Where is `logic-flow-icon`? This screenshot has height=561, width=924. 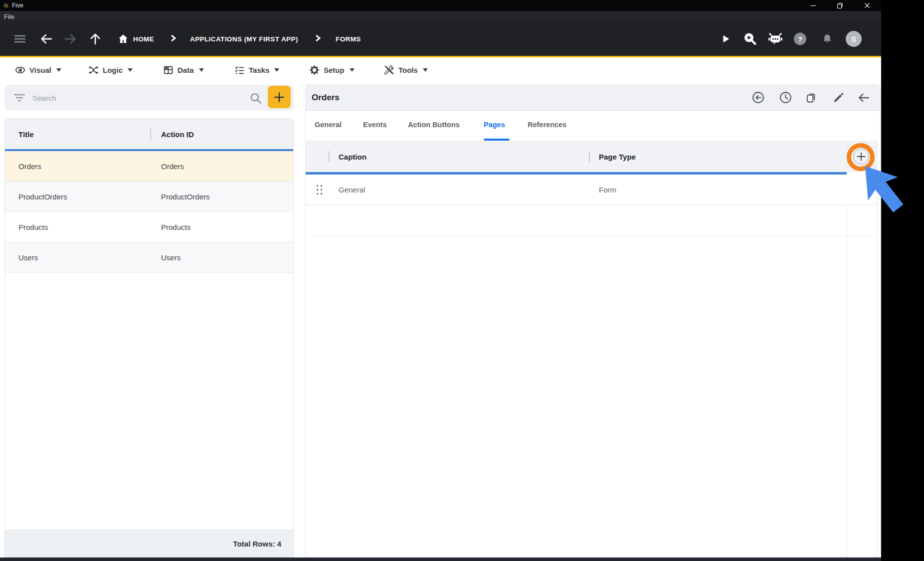
logic-flow-icon is located at coordinates (94, 70).